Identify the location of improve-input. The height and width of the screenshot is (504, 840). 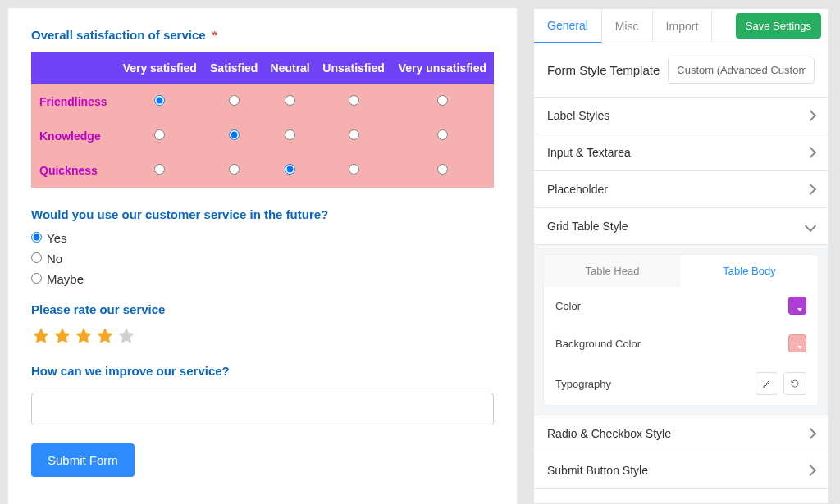
(262, 409).